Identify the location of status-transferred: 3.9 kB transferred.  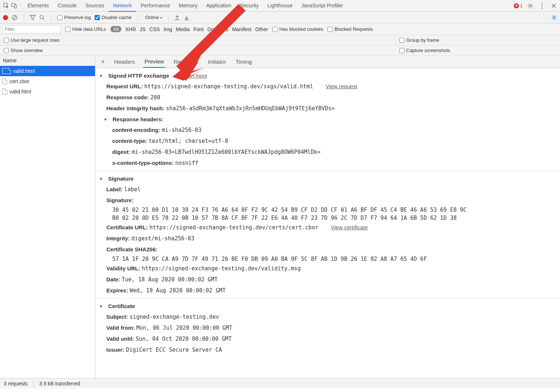
(59, 384).